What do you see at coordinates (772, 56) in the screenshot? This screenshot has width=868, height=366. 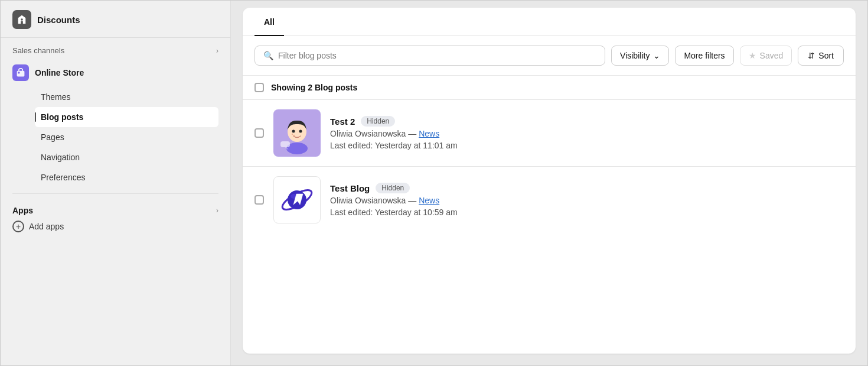 I see `saved-label: Saved` at bounding box center [772, 56].